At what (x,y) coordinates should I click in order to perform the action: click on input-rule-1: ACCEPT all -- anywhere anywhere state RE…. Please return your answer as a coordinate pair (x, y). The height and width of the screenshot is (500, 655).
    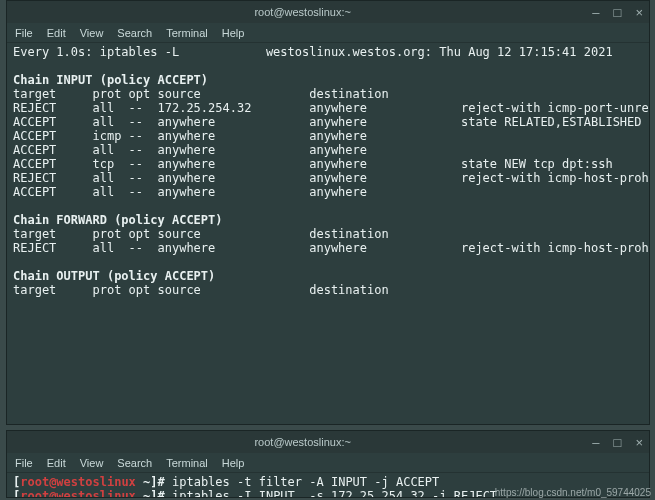
    Looking at the image, I should click on (328, 122).